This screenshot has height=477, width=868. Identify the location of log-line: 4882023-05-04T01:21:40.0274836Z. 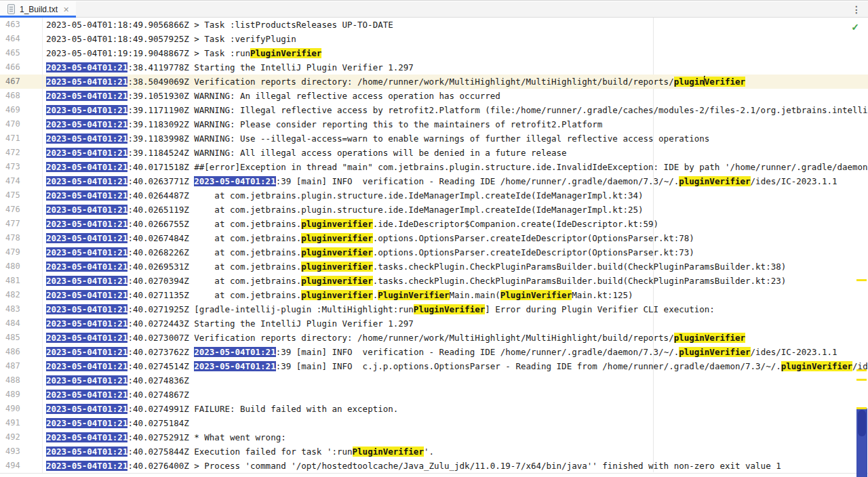
(434, 381).